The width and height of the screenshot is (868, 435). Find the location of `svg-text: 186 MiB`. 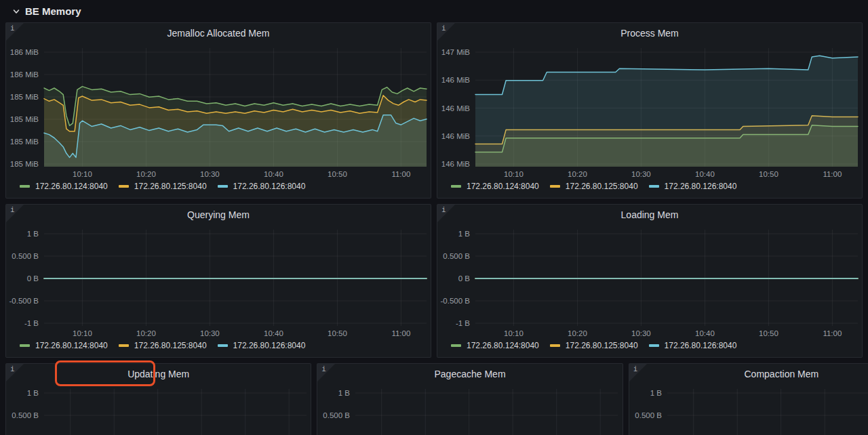

svg-text: 186 MiB is located at coordinates (24, 75).